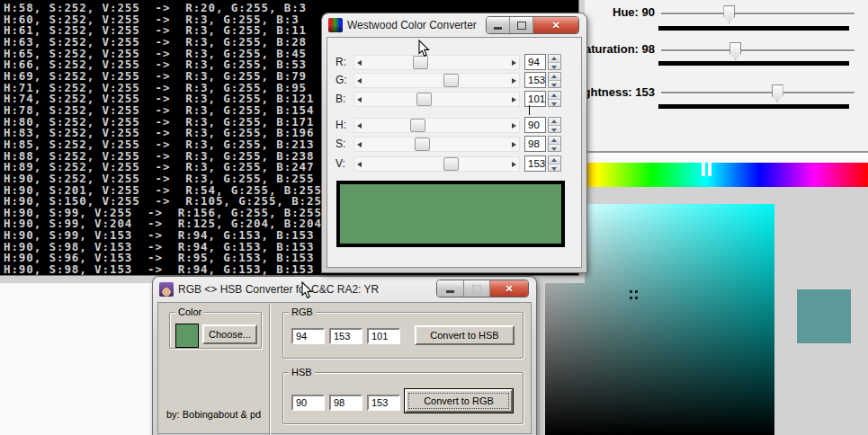 The height and width of the screenshot is (435, 868). Describe the element at coordinates (279, 289) in the screenshot. I see `rgb-hsb-window-title: RGB <> HSB Converter for C&C RA2: YR` at that location.